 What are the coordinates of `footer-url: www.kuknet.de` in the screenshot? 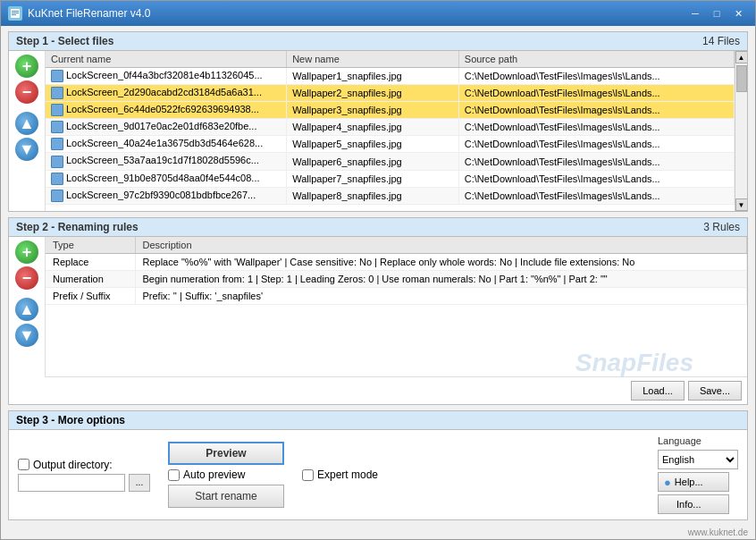 It's located at (718, 533).